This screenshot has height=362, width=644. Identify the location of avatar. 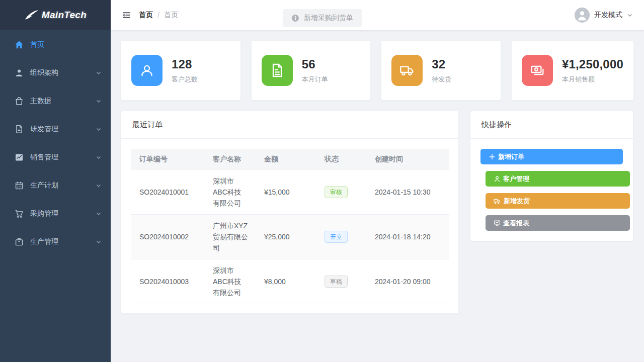
(582, 15).